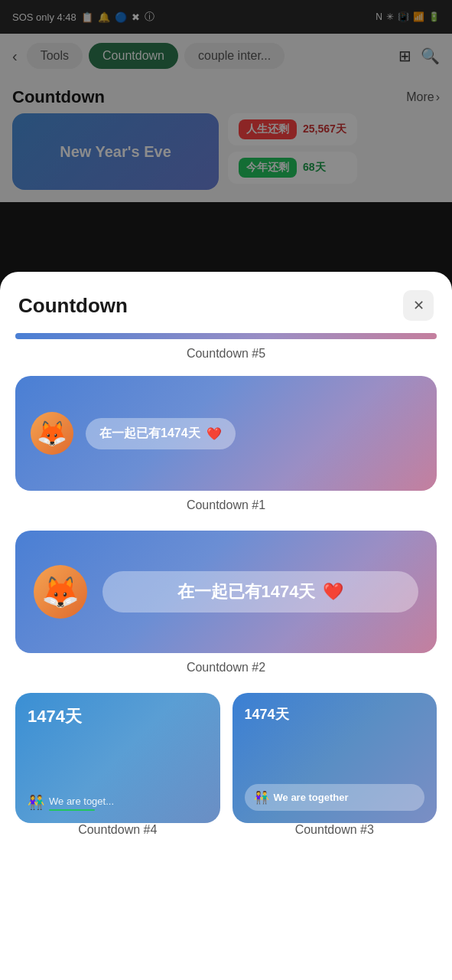 The width and height of the screenshot is (452, 980). What do you see at coordinates (118, 830) in the screenshot?
I see `countdown-4-label: Countdown #4` at bounding box center [118, 830].